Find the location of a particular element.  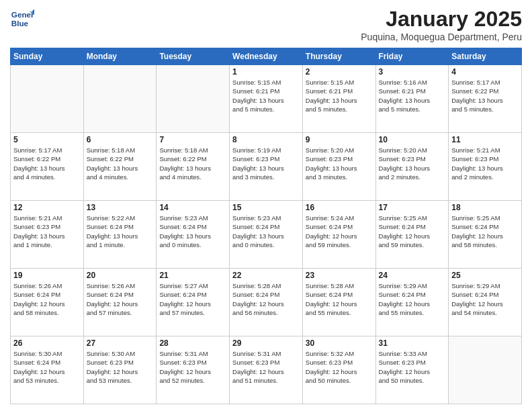

calendar-cell: 16Sunrise: 5:24 AM Sunset: 6:24 PM Dayli… is located at coordinates (339, 235).